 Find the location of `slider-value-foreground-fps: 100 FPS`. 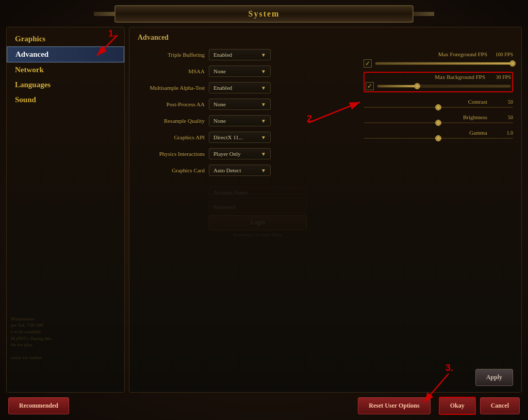

slider-value-foreground-fps: 100 FPS is located at coordinates (500, 55).